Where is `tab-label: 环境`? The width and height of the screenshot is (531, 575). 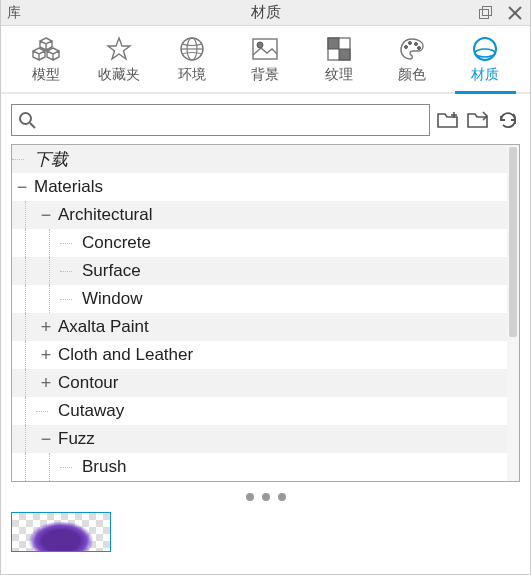
tab-label: 环境 is located at coordinates (192, 75).